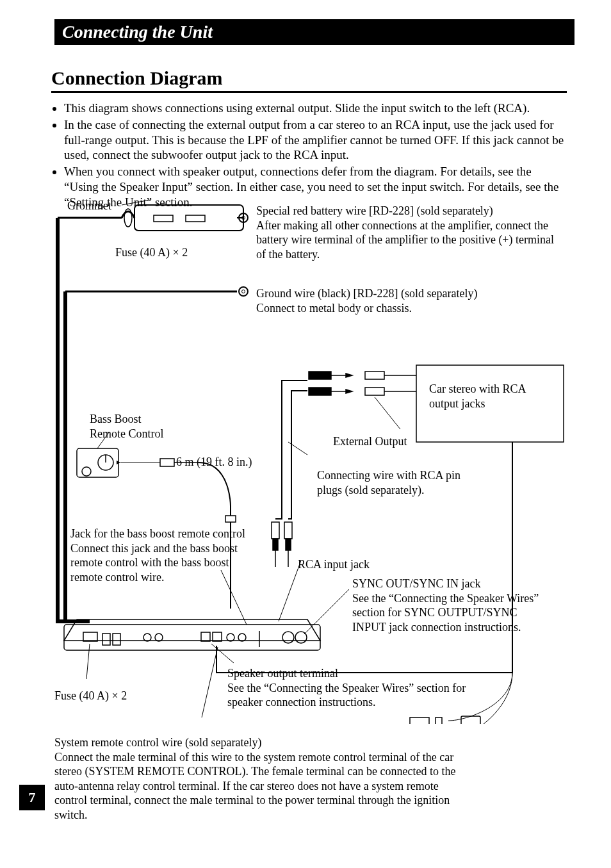  Describe the element at coordinates (448, 605) in the screenshot. I see `label-sync: SYNC OUT/SYNC IN jack See the “Connectin…` at that location.